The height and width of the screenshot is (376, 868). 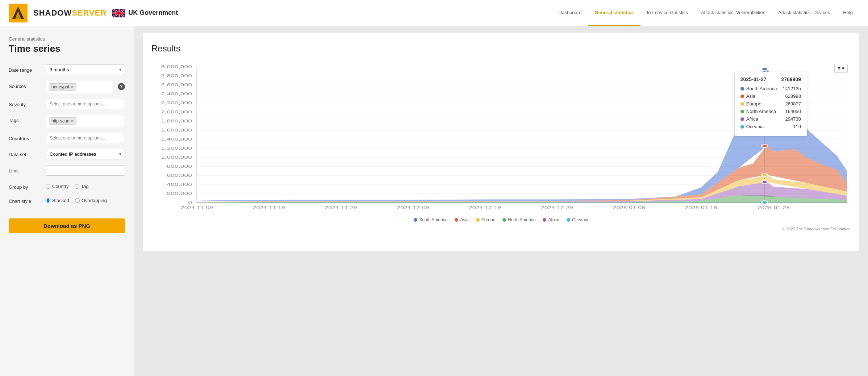 What do you see at coordinates (758, 112) in the screenshot?
I see `tooltip-label-north-america: North America` at bounding box center [758, 112].